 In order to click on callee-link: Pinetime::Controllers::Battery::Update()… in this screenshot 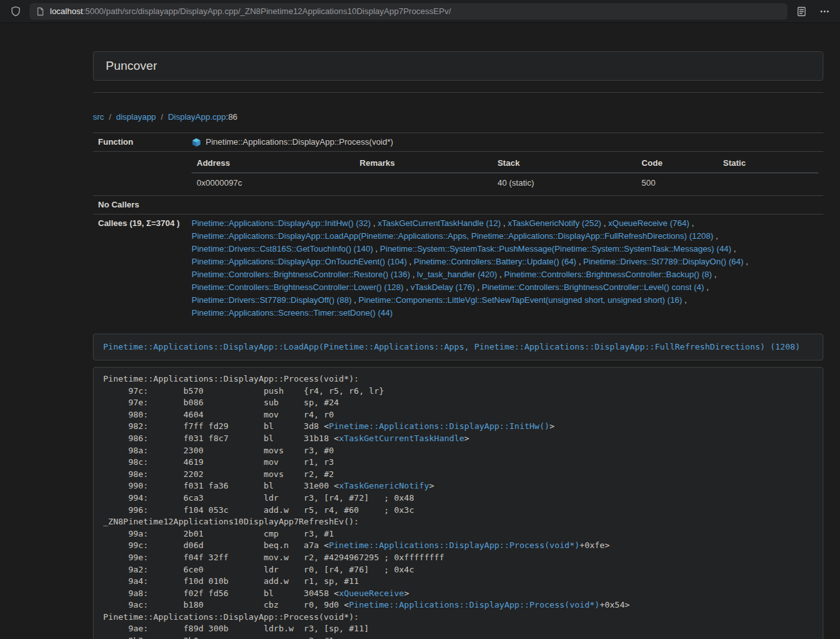, I will do `click(495, 261)`.